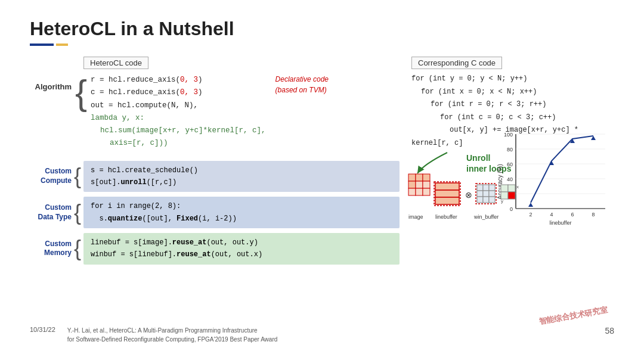  Describe the element at coordinates (322, 29) in the screenshot. I see `page-title: HeteroCL in a Nutshell` at that location.